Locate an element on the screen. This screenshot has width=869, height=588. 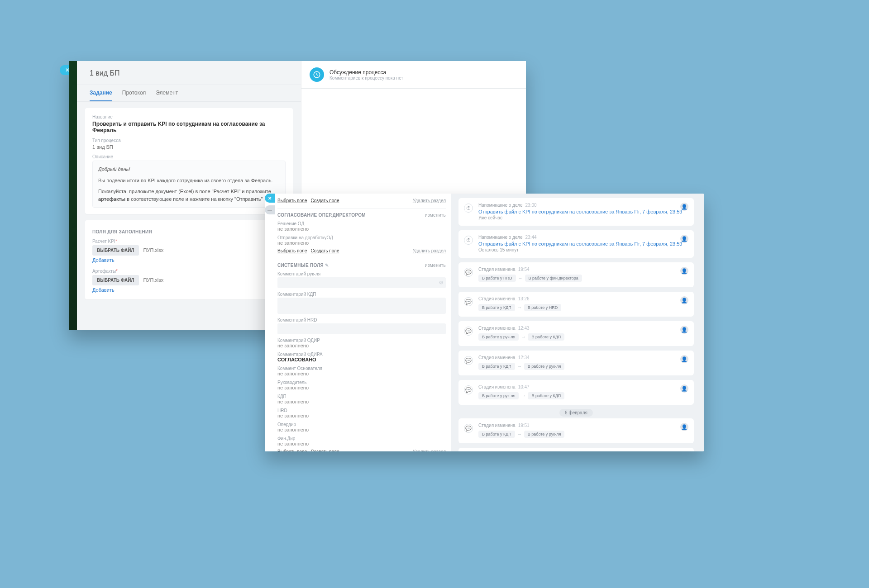
task-name: Проверить и отправить KPI по сотрудникам… is located at coordinates (189, 127).